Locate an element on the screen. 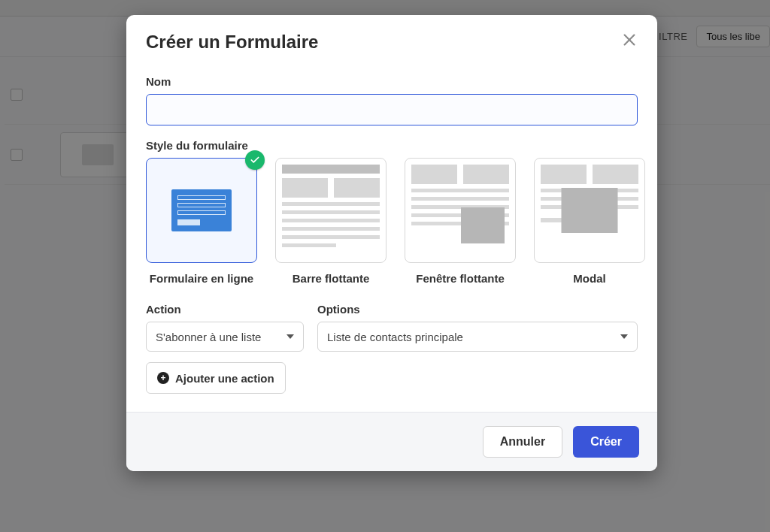 This screenshot has width=770, height=532. style-option-modal: Modal is located at coordinates (590, 221).